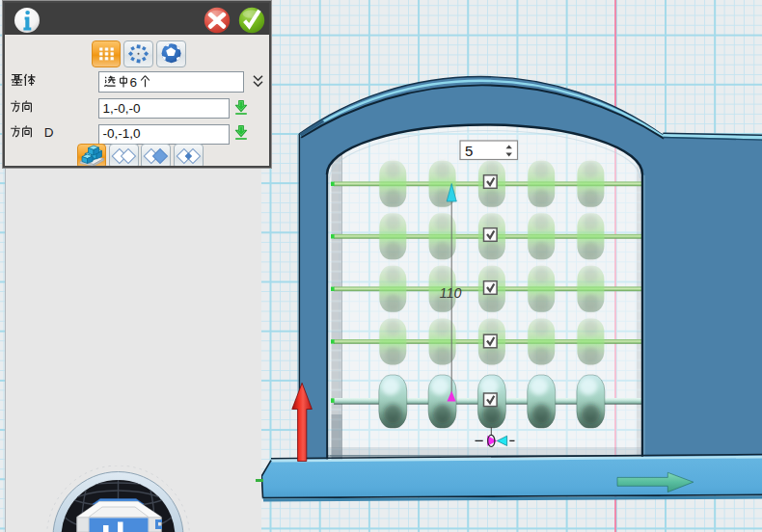 The height and width of the screenshot is (532, 762). What do you see at coordinates (133, 82) in the screenshot?
I see `svg-text: 6` at bounding box center [133, 82].